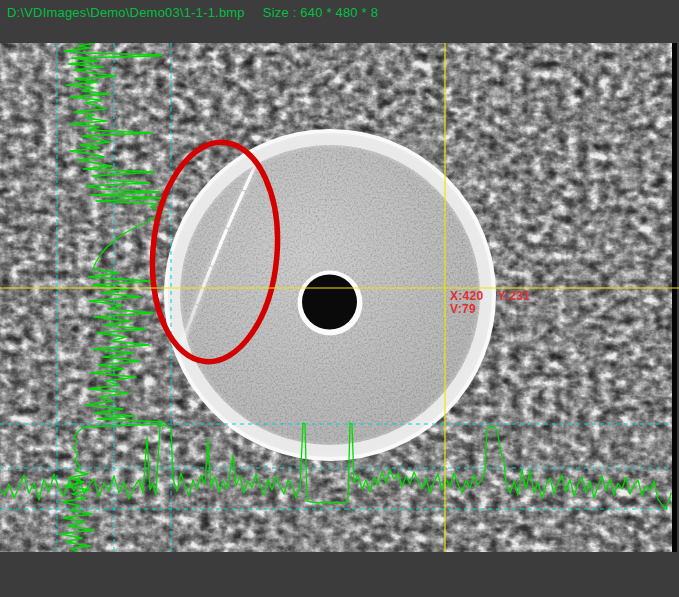  Describe the element at coordinates (330, 302) in the screenshot. I see `washer-hole` at that location.